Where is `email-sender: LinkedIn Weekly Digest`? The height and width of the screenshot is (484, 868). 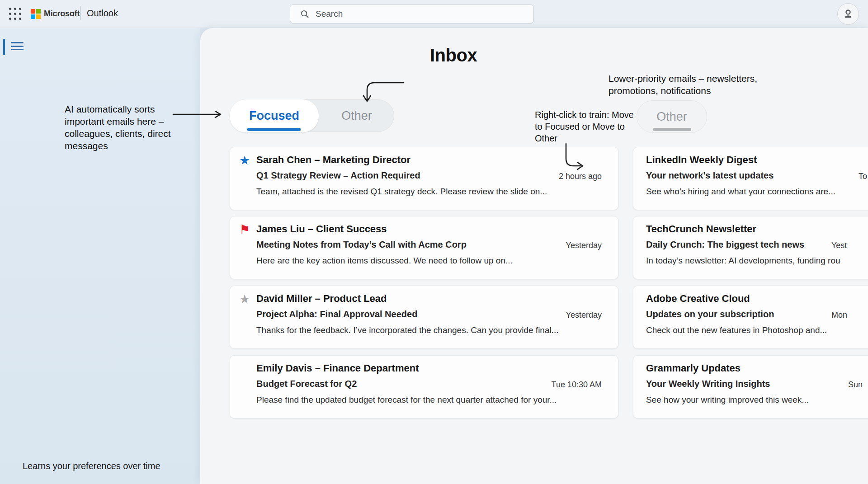 email-sender: LinkedIn Weekly Digest is located at coordinates (702, 160).